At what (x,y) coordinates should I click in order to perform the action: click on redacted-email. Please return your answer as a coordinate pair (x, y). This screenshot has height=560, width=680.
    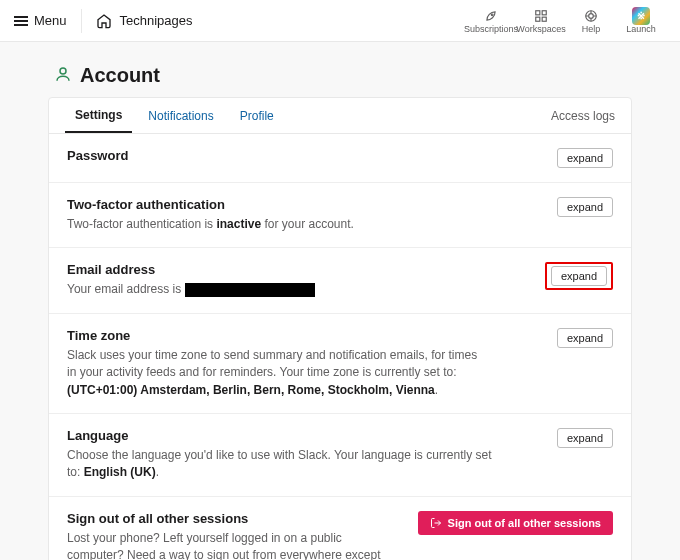
    Looking at the image, I should click on (250, 290).